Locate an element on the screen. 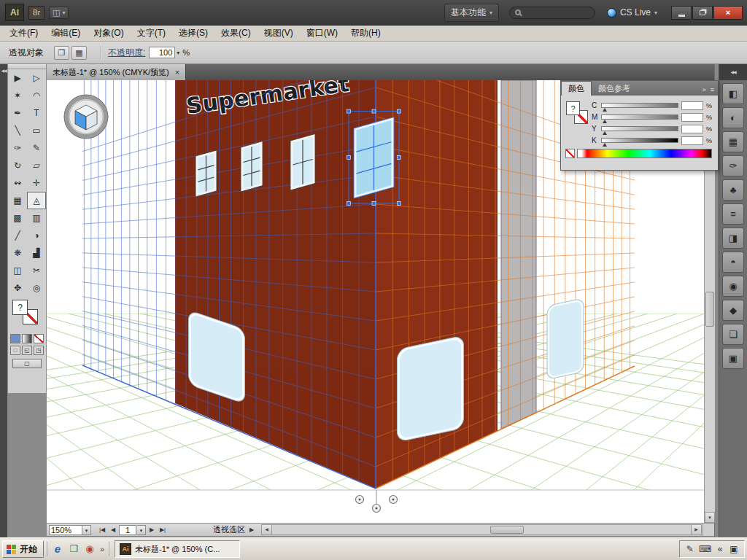  draw-mode-1-button: □ is located at coordinates (15, 350).